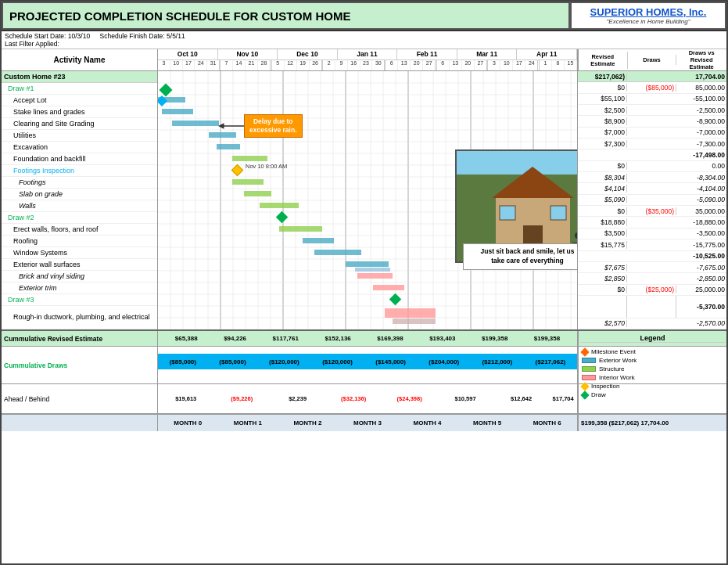  Describe the element at coordinates (249, 55) in the screenshot. I see `month-nov: Nov 10` at that location.